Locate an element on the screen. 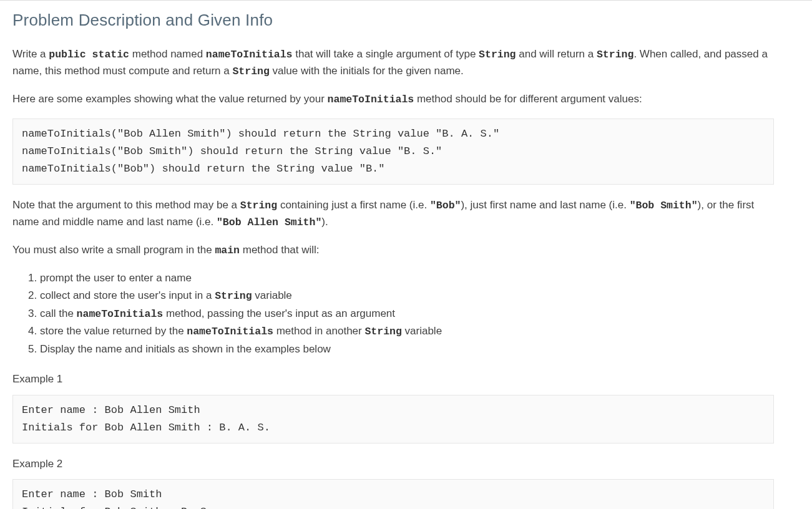 The image size is (812, 509). list-item: Display the name and initials as shown i… is located at coordinates (407, 349).